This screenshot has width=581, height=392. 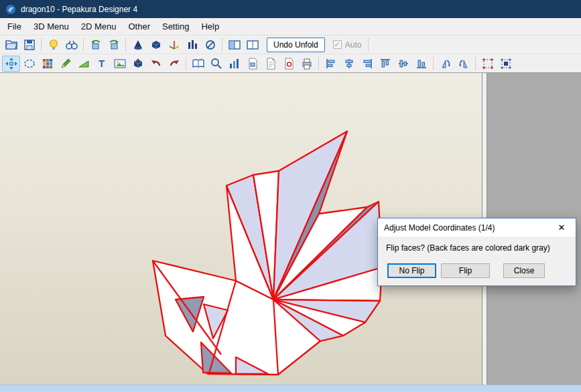 What do you see at coordinates (99, 27) in the screenshot?
I see `menu-2d: 2D Menu` at bounding box center [99, 27].